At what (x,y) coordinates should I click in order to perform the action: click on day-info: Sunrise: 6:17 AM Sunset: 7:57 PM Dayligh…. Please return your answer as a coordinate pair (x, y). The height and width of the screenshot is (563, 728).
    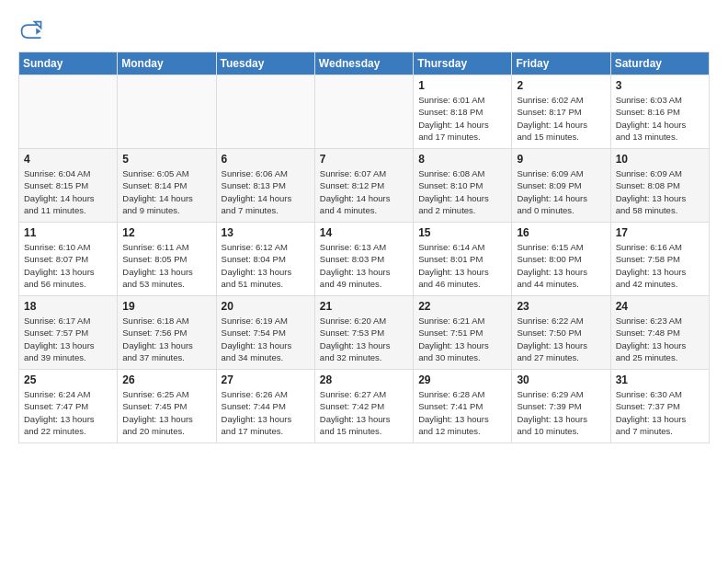
    Looking at the image, I should click on (68, 339).